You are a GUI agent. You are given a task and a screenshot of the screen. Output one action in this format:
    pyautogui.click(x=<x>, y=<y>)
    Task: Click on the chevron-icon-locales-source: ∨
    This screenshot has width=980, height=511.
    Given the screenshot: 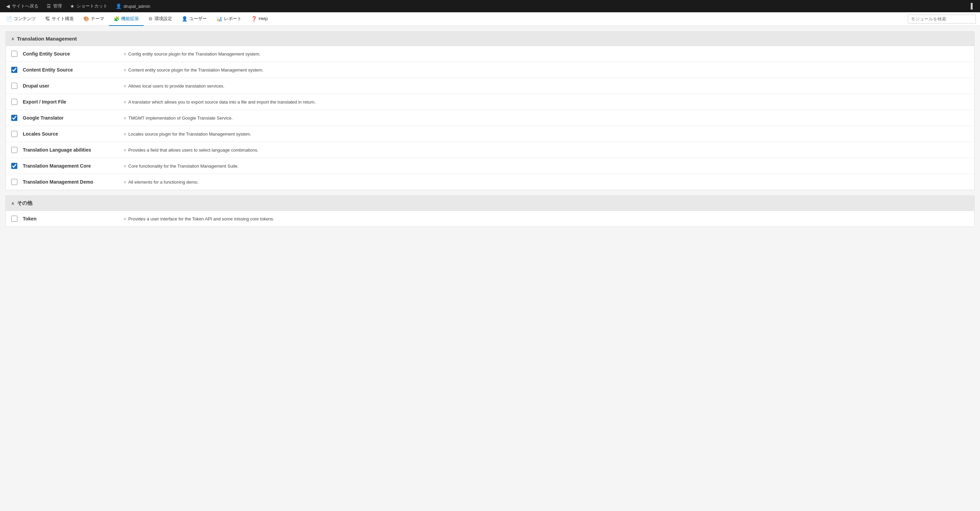 What is the action you would take?
    pyautogui.click(x=125, y=134)
    